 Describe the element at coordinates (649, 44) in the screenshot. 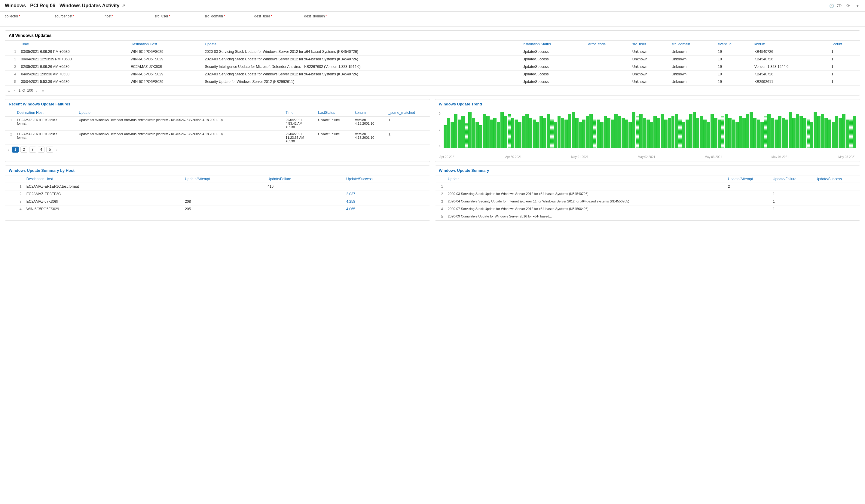

I see `col-src-user: src_user` at that location.